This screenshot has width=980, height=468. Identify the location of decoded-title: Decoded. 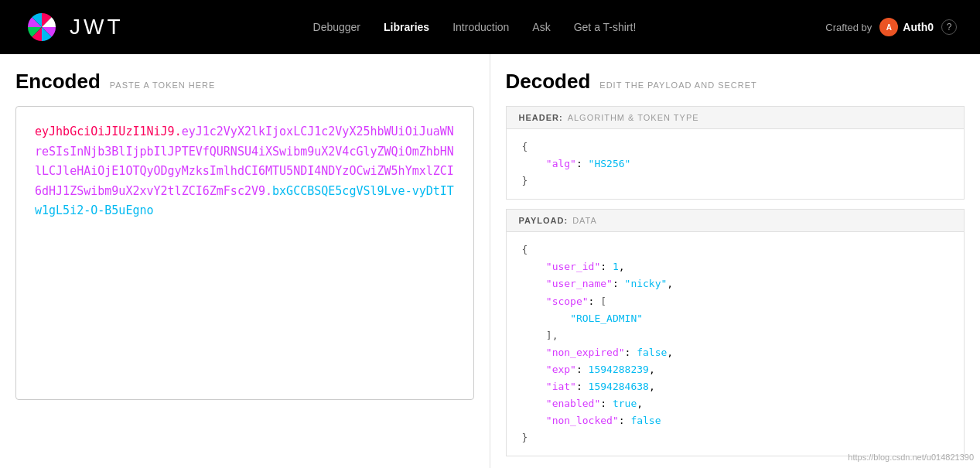
(548, 82).